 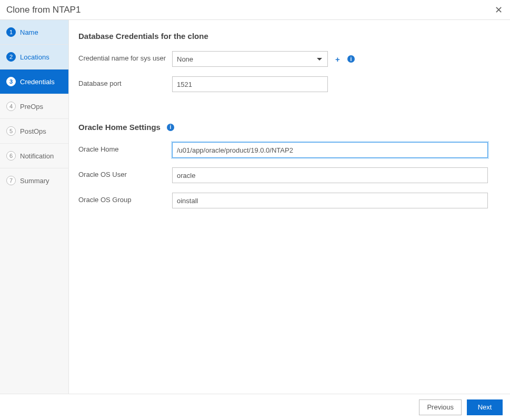 I want to click on dialog-header: Clone from NTAP1 ✕, so click(x=255, y=10).